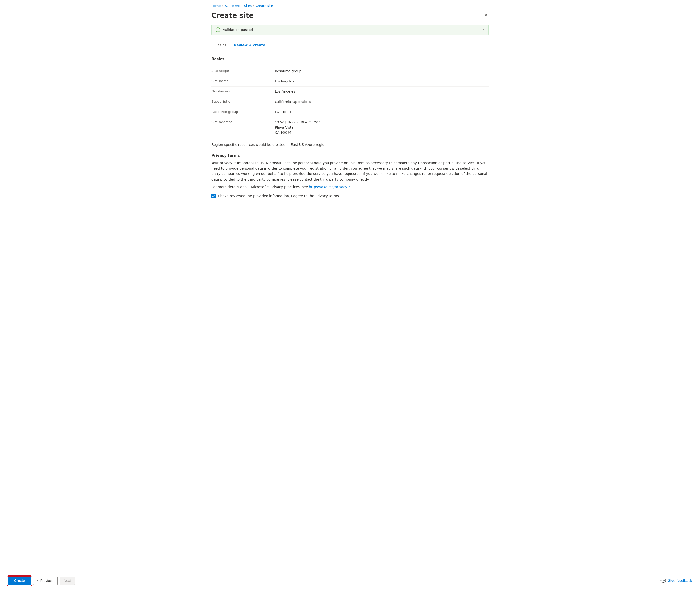  What do you see at coordinates (677, 581) in the screenshot?
I see `give-feedback-link: 💬 Give feedback` at bounding box center [677, 581].